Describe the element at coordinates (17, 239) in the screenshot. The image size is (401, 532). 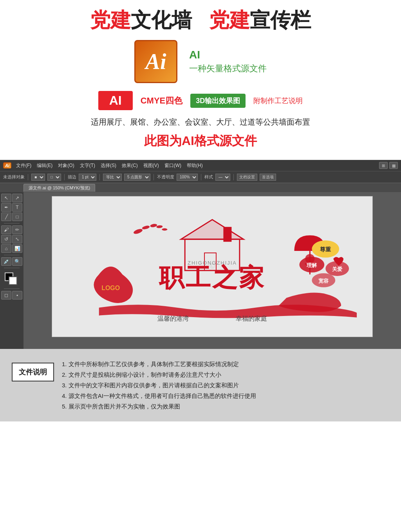
I see `tool-scale: ⤡` at that location.